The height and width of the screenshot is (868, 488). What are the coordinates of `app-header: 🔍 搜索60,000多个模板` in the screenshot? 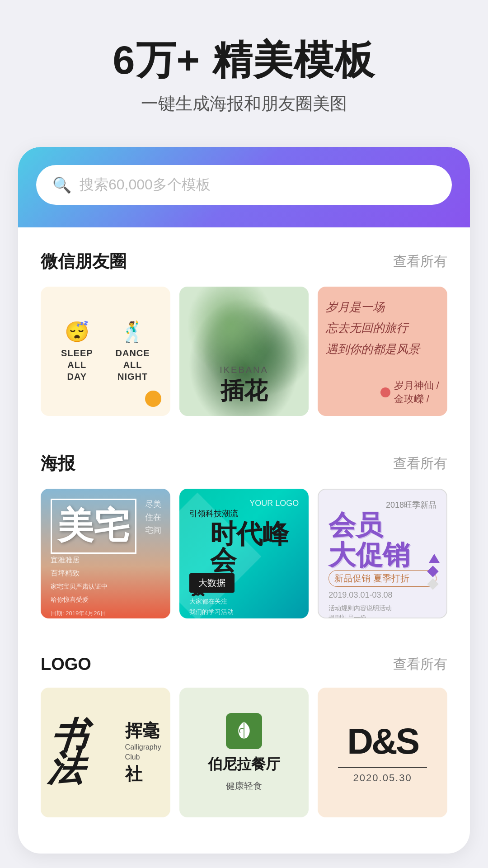 It's located at (244, 187).